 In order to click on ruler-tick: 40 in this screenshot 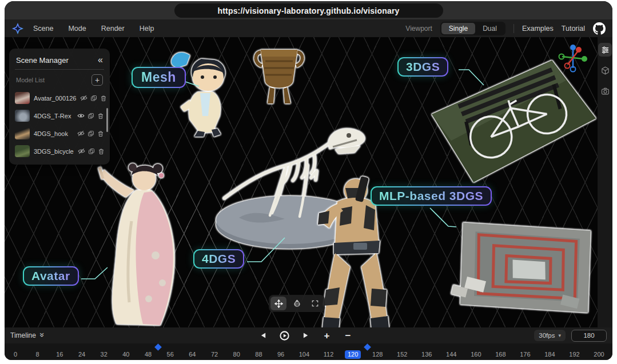, I will do `click(126, 354)`.